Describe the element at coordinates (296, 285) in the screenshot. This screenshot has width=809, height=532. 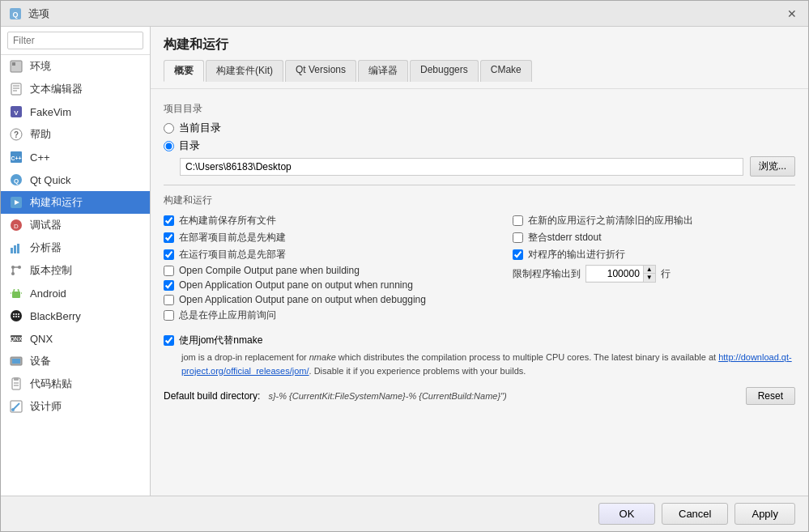
I see `cb-app-run-label: Open Application Output pane on output w…` at that location.